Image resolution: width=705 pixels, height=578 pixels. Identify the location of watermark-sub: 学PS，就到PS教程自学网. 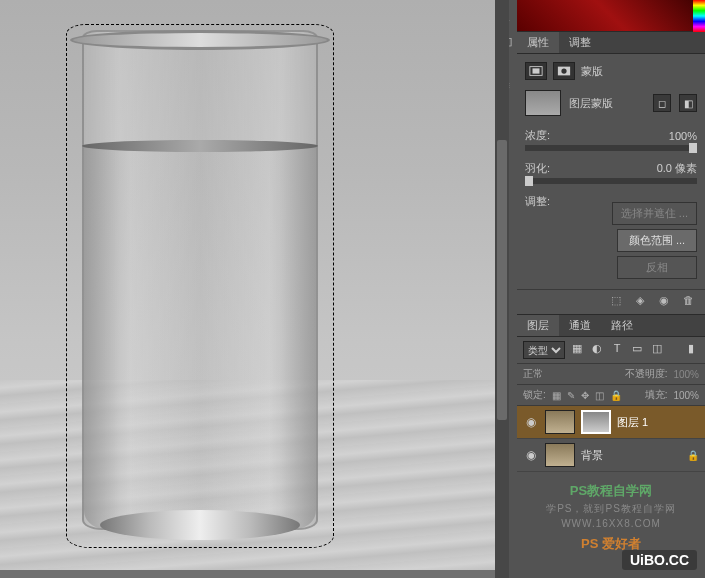
(611, 509).